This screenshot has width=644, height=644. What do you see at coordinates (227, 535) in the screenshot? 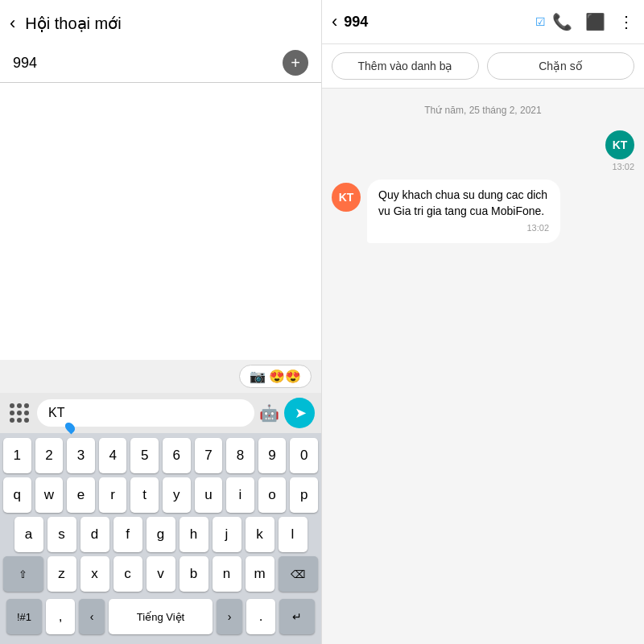
I see `key-j: j` at bounding box center [227, 535].